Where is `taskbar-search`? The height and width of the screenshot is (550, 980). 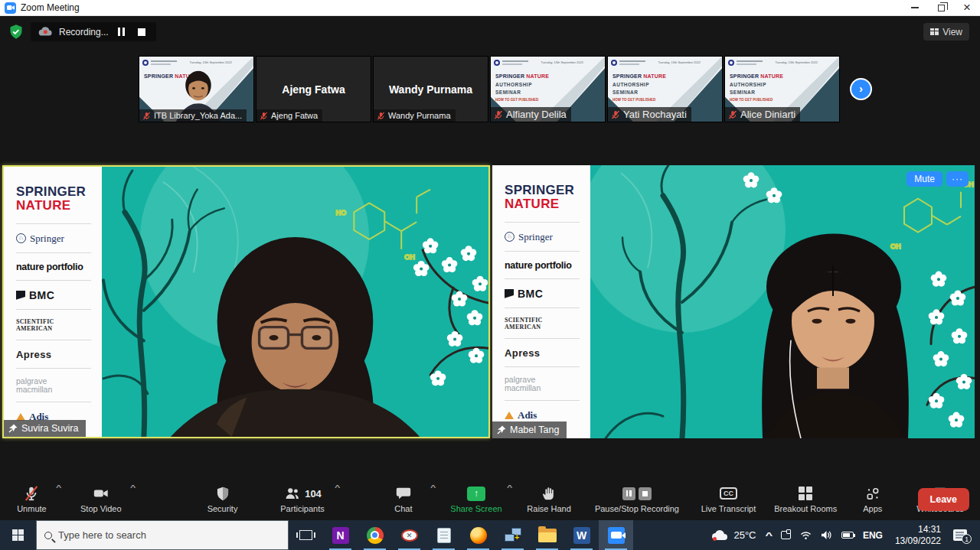
taskbar-search is located at coordinates (162, 535).